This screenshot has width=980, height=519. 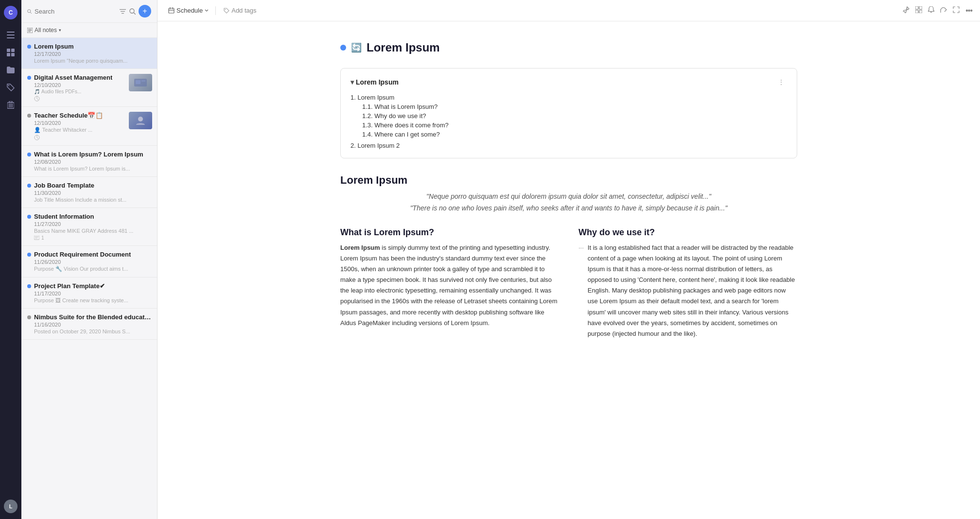 I want to click on note-title: Nimbus Suite for the Blended education |…, so click(x=92, y=317).